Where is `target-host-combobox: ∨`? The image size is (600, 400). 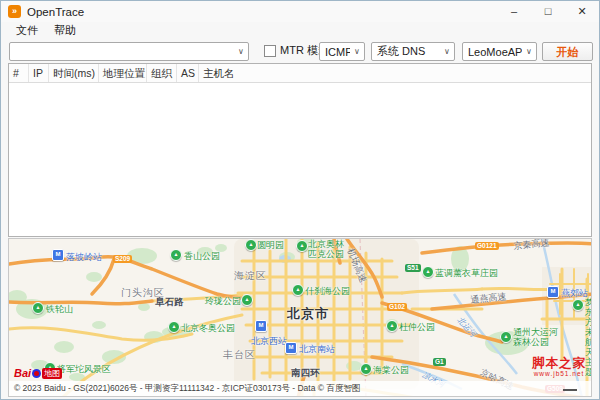 target-host-combobox: ∨ is located at coordinates (129, 52).